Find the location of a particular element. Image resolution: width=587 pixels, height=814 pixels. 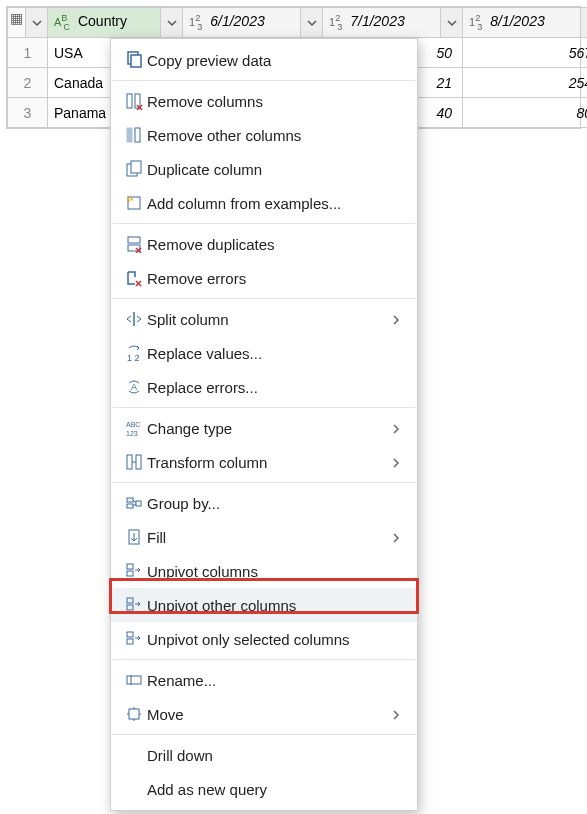

menu-label: Remove duplicates is located at coordinates (276, 244).